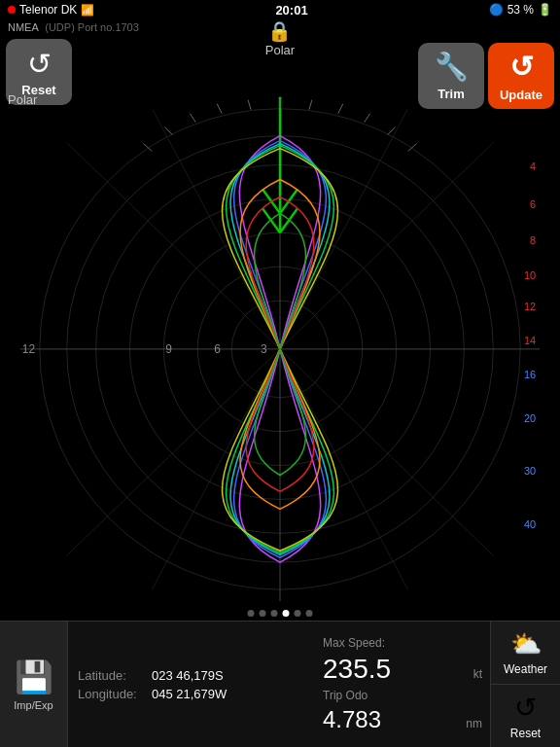 This screenshot has height=747, width=560. I want to click on svg-text: 20, so click(530, 418).